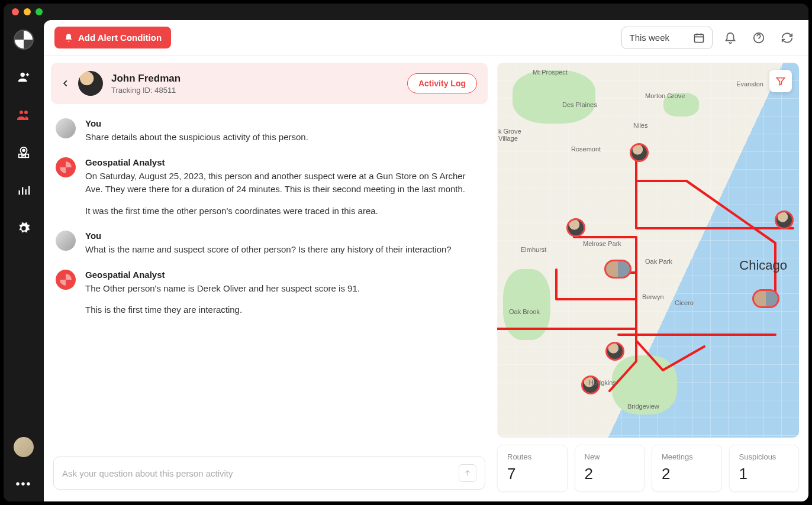 Image resolution: width=812 pixels, height=505 pixels. I want to click on map-label: k Grove Village, so click(510, 135).